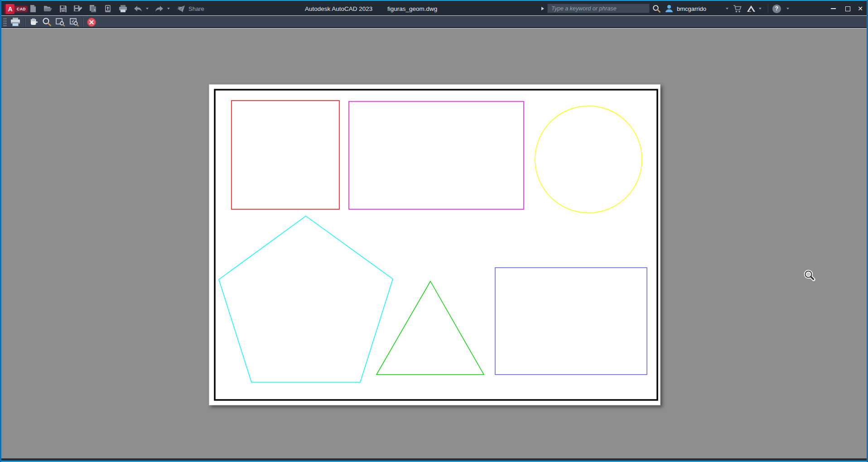 The width and height of the screenshot is (868, 462). Describe the element at coordinates (159, 9) in the screenshot. I see `redo-icon` at that location.